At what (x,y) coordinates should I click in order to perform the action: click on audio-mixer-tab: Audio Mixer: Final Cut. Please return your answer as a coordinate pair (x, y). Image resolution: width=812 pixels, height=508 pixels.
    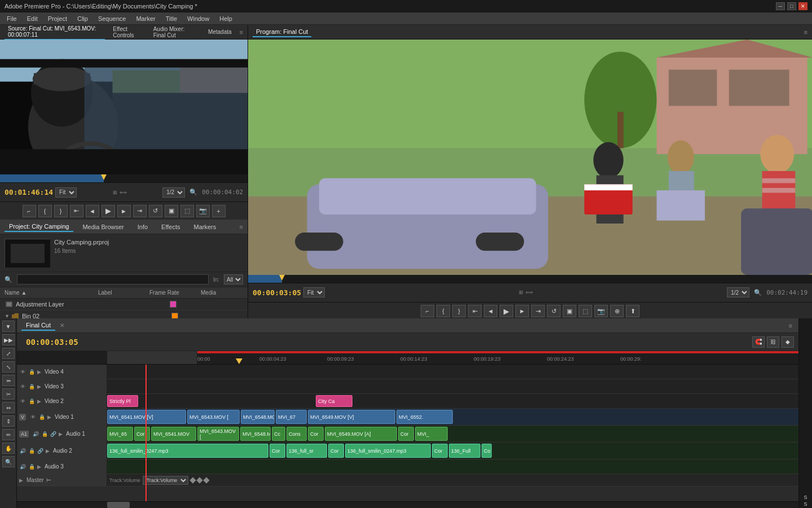
    Looking at the image, I should click on (175, 32).